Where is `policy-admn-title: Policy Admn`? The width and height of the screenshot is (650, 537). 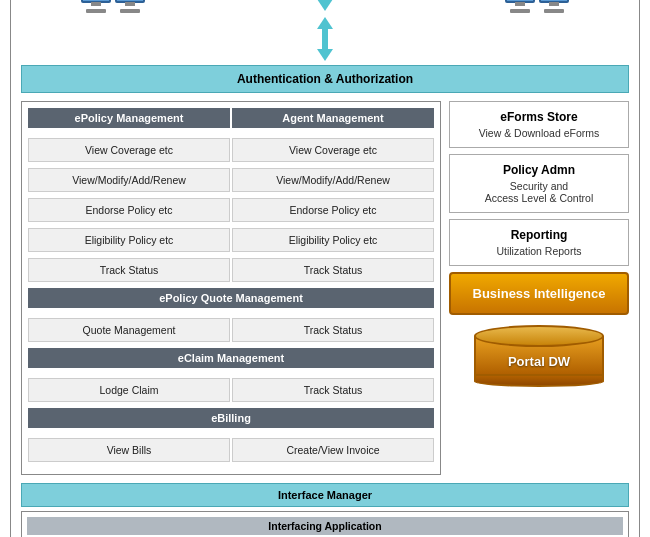
policy-admn-title: Policy Admn is located at coordinates (539, 170).